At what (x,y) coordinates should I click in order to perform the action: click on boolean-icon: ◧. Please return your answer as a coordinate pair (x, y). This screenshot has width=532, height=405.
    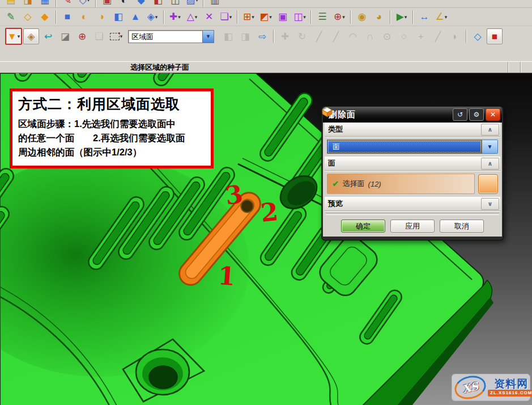
    Looking at the image, I should click on (158, 4).